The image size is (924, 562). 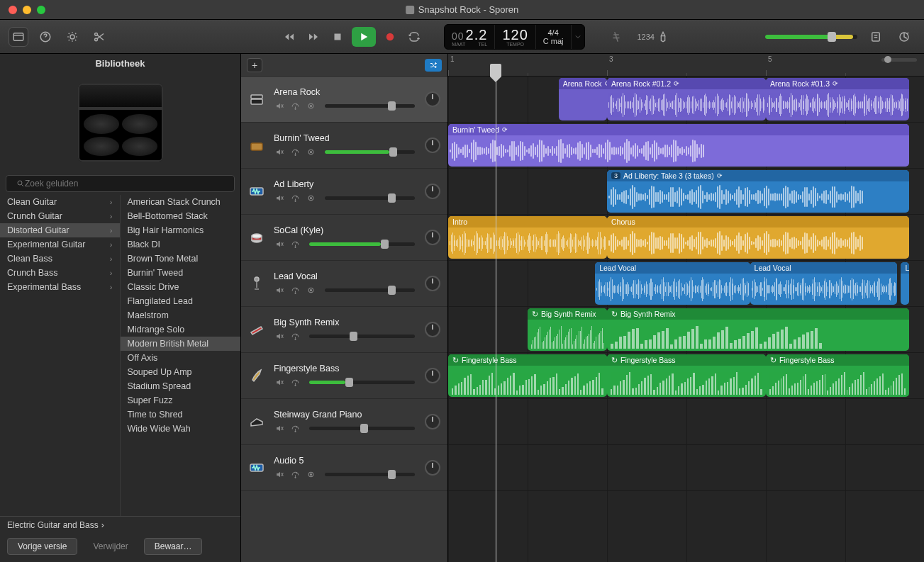 I want to click on library-toggle-button, so click(x=18, y=37).